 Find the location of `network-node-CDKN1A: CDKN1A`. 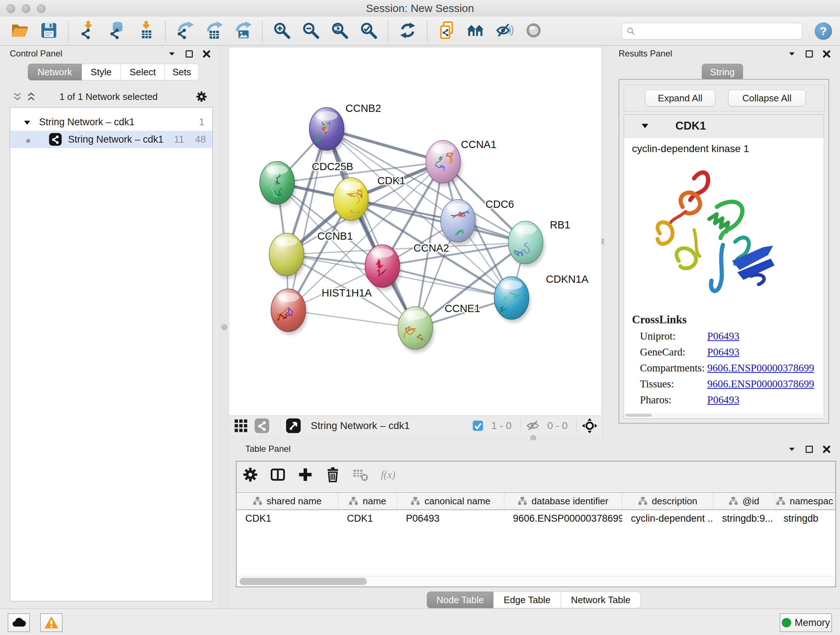

network-node-CDKN1A: CDKN1A is located at coordinates (542, 298).